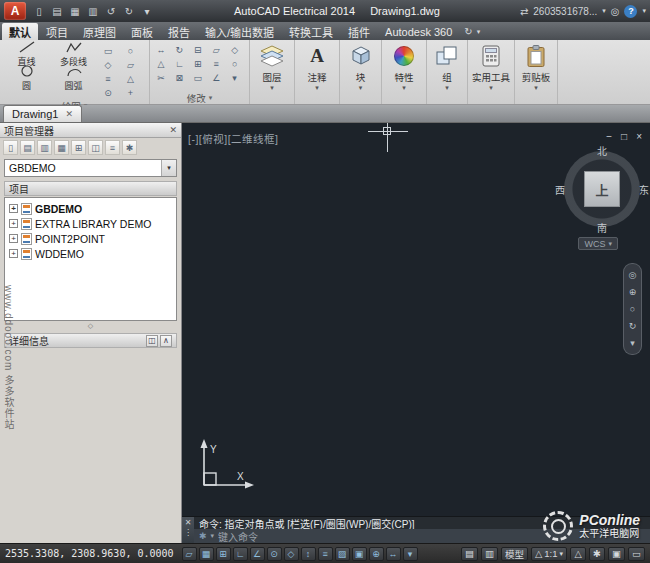 The width and height of the screenshot is (650, 563). What do you see at coordinates (198, 64) in the screenshot?
I see `modify-tool-icon: ⊞` at bounding box center [198, 64].